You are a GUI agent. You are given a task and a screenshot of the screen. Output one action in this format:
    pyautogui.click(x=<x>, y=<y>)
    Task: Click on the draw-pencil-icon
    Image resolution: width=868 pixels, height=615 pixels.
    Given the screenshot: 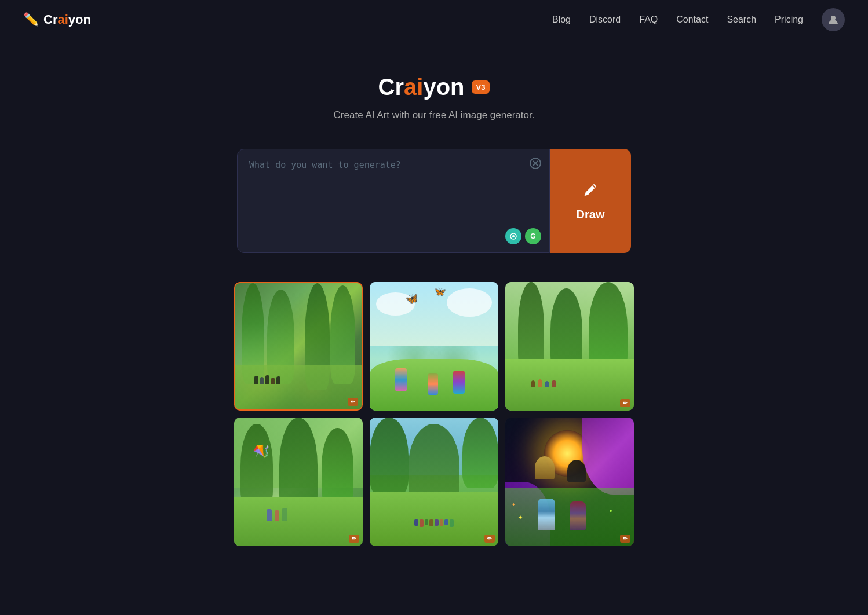 What is the action you would take?
    pyautogui.click(x=590, y=192)
    